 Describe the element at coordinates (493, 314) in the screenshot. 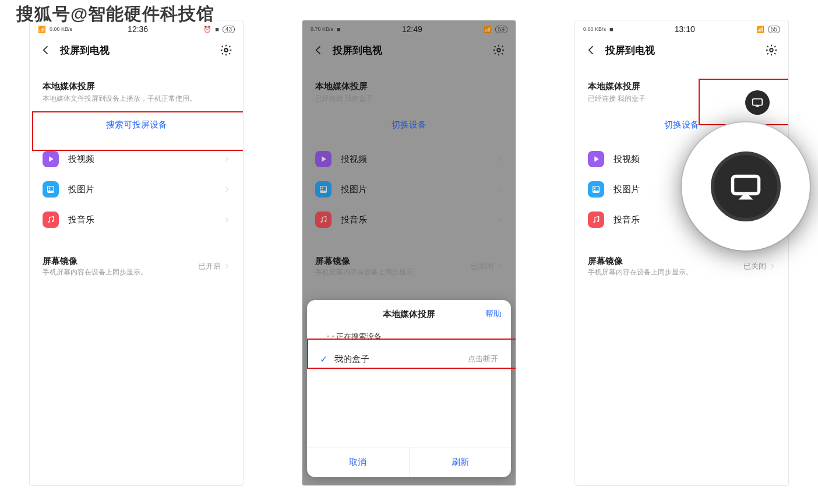

I see `sheet-help-link: 帮助` at that location.